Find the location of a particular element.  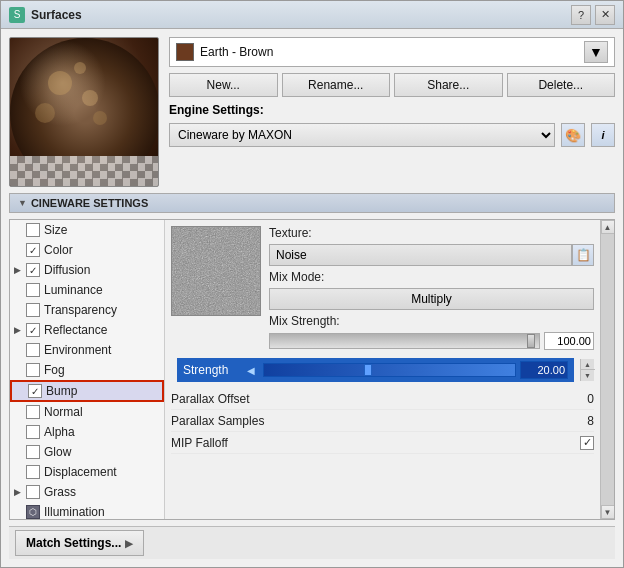

parallax-samples-label: Parallax Samples is located at coordinates (368, 421).